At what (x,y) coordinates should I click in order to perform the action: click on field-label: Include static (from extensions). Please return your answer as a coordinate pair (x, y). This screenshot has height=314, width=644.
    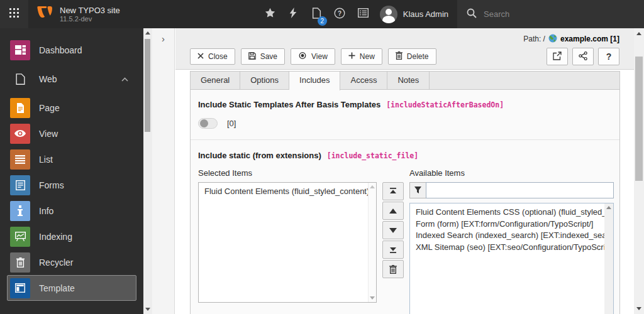
    Looking at the image, I should click on (260, 156).